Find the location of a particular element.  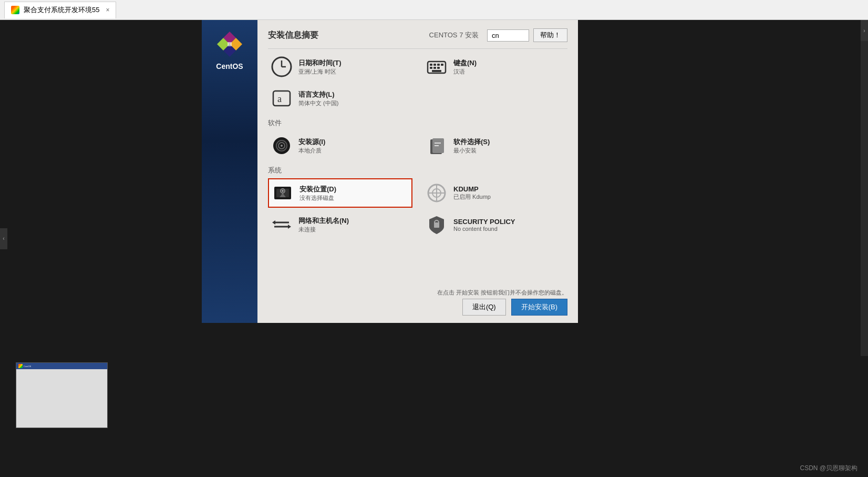

keyboard-title: 键盘(N) is located at coordinates (465, 63).